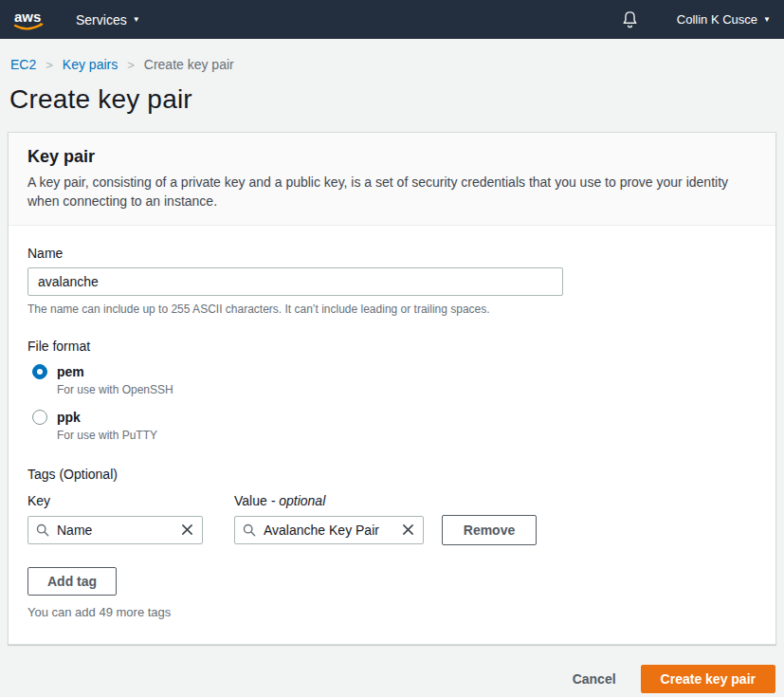 This screenshot has width=784, height=697. What do you see at coordinates (72, 581) in the screenshot?
I see `add-tag-button: Add tag` at bounding box center [72, 581].